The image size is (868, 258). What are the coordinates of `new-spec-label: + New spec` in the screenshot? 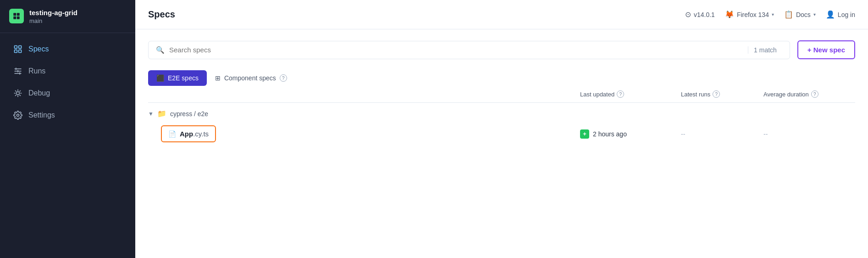 It's located at (826, 50).